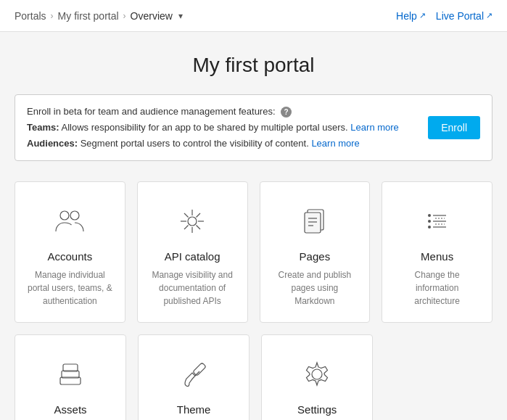  I want to click on settings-title: Settings, so click(317, 409).